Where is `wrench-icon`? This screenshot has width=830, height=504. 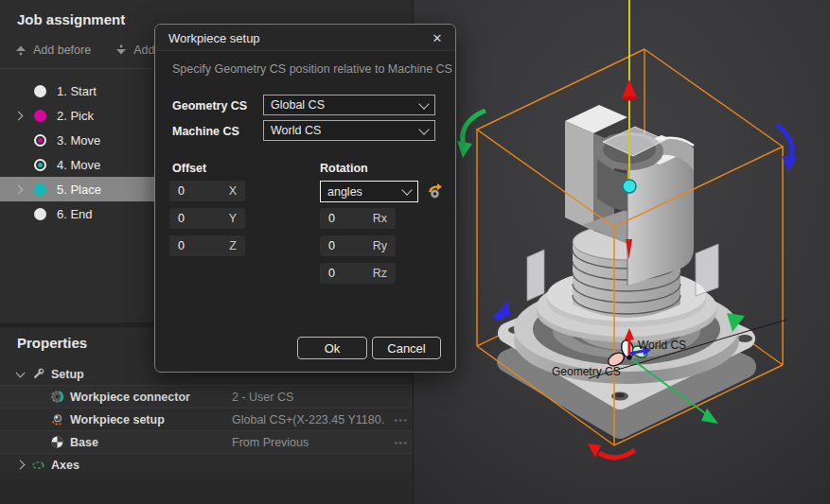
wrench-icon is located at coordinates (38, 374).